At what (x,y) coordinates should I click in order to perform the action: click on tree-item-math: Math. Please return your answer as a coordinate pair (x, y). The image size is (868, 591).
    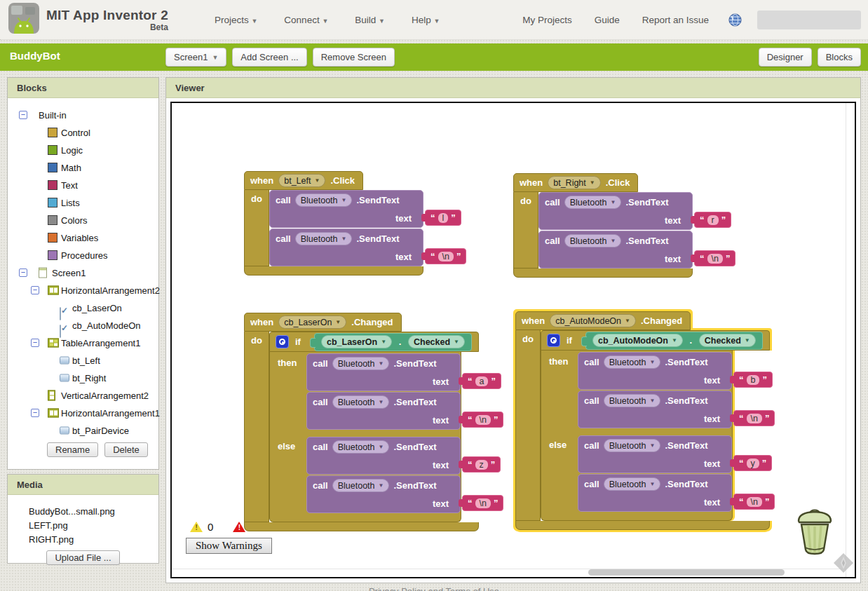
    Looking at the image, I should click on (83, 167).